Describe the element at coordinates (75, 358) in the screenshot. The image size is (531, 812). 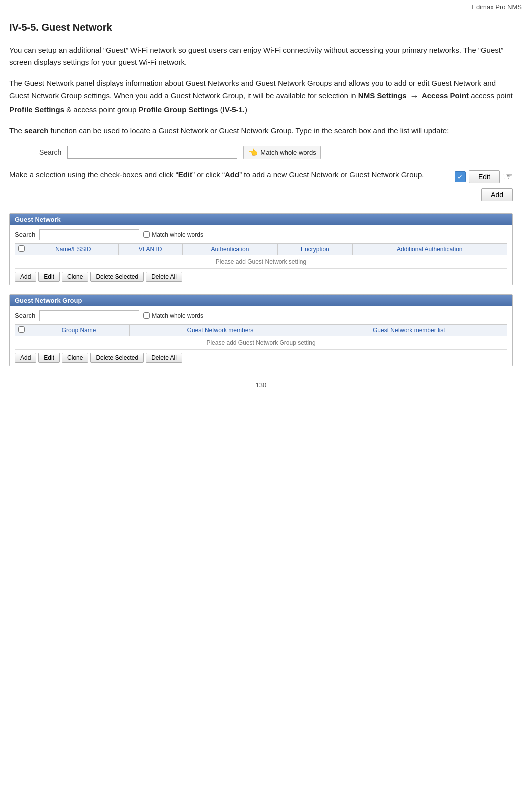
I see `panel2-clone-btn: Clone` at that location.